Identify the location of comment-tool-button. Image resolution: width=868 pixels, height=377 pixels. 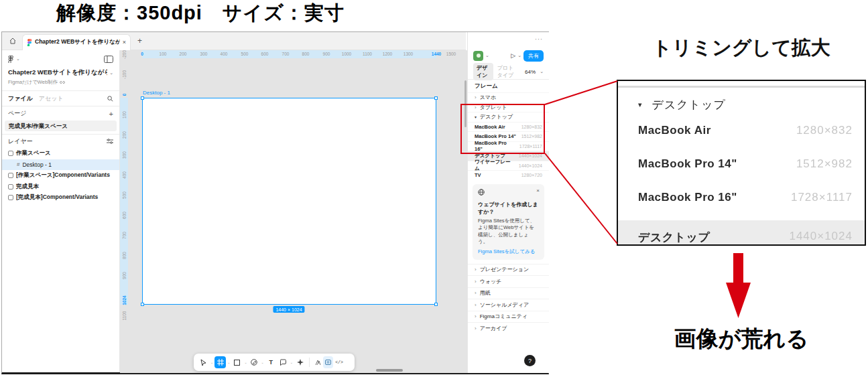
(283, 362).